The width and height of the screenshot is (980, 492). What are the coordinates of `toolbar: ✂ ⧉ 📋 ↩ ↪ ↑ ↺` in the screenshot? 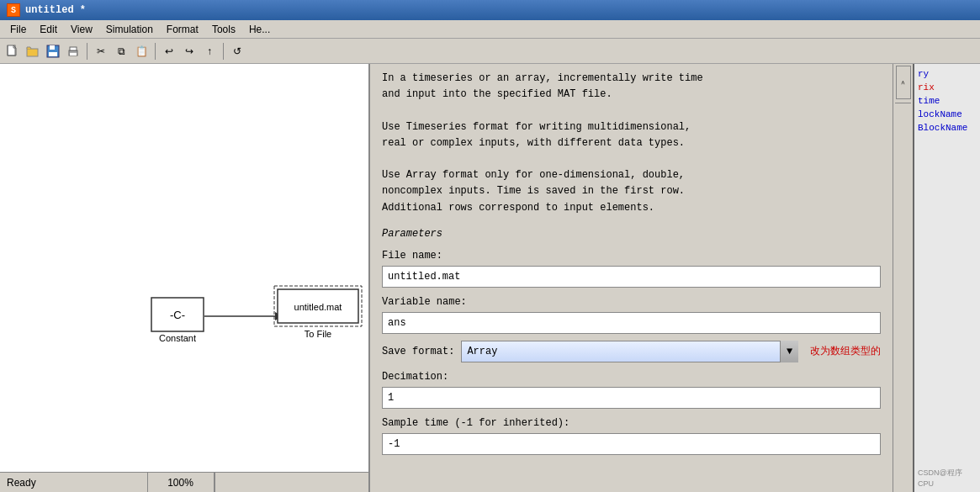 It's located at (490, 51).